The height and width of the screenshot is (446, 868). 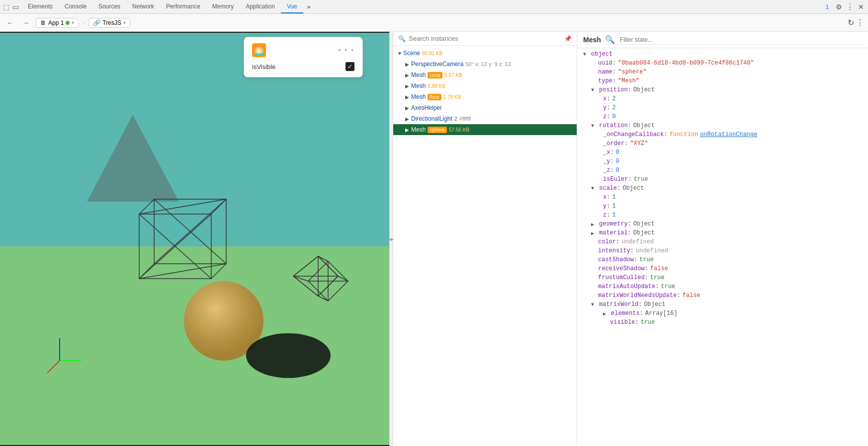 I want to click on tab-elements: Elements, so click(x=40, y=7).